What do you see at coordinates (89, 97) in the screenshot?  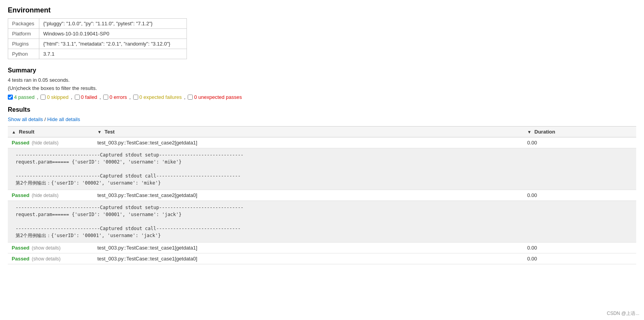 I see `filter-label-failed: 0 failed` at bounding box center [89, 97].